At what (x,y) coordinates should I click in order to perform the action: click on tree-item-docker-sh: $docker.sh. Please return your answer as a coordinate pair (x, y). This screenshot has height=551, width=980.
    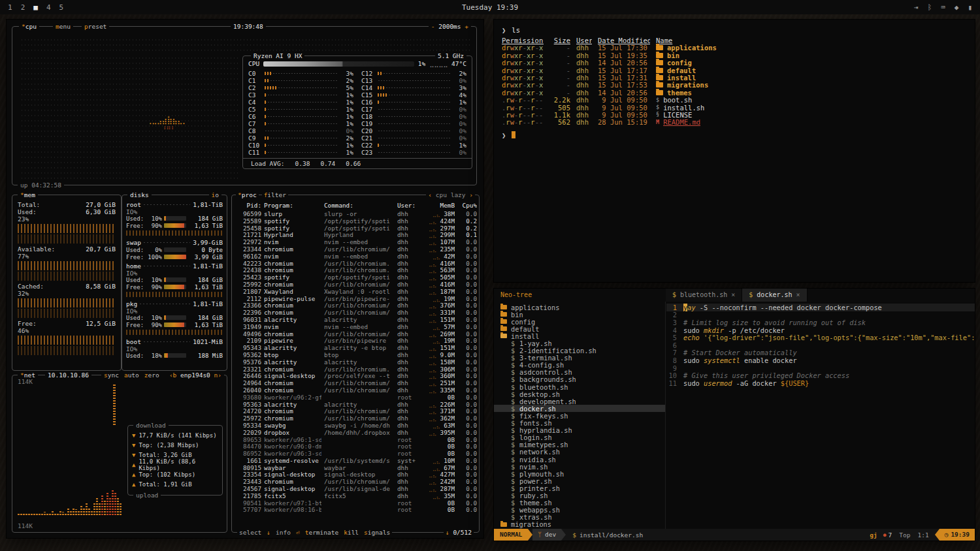
    Looking at the image, I should click on (580, 409).